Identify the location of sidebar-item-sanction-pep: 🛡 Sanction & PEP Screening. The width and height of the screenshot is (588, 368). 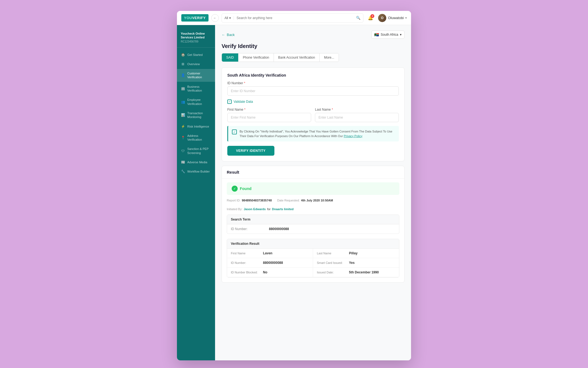
(196, 151).